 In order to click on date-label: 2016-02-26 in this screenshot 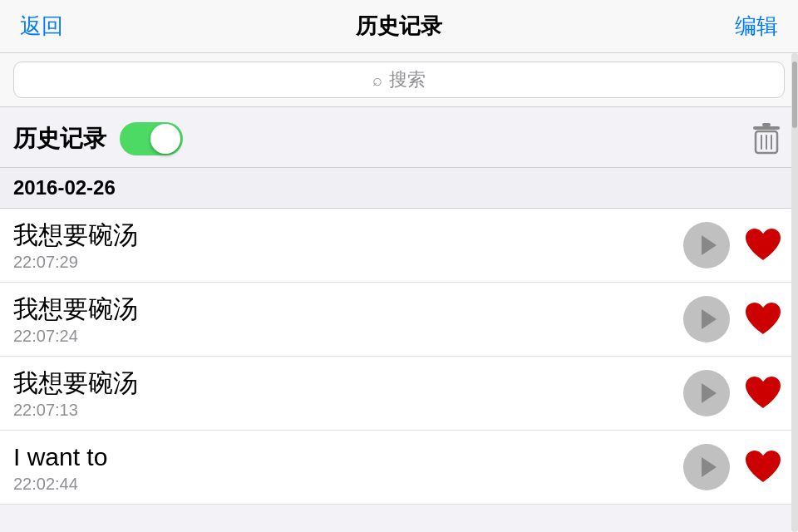, I will do `click(65, 188)`.